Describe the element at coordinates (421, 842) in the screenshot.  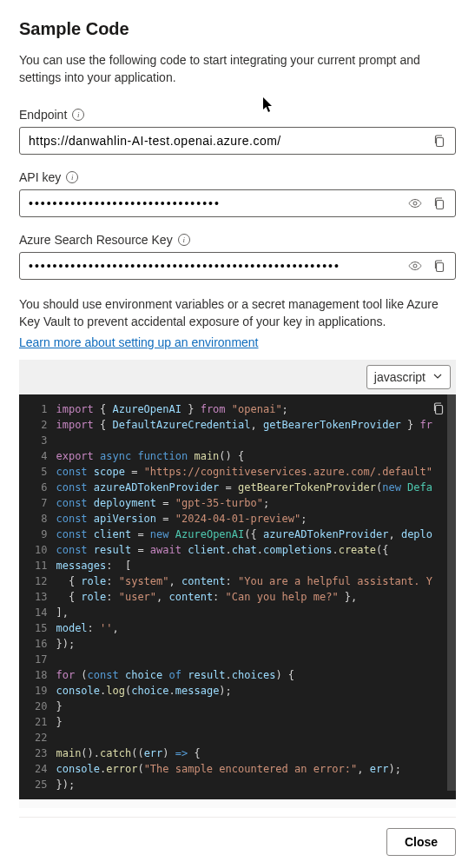
I see `close-button: Close` at that location.